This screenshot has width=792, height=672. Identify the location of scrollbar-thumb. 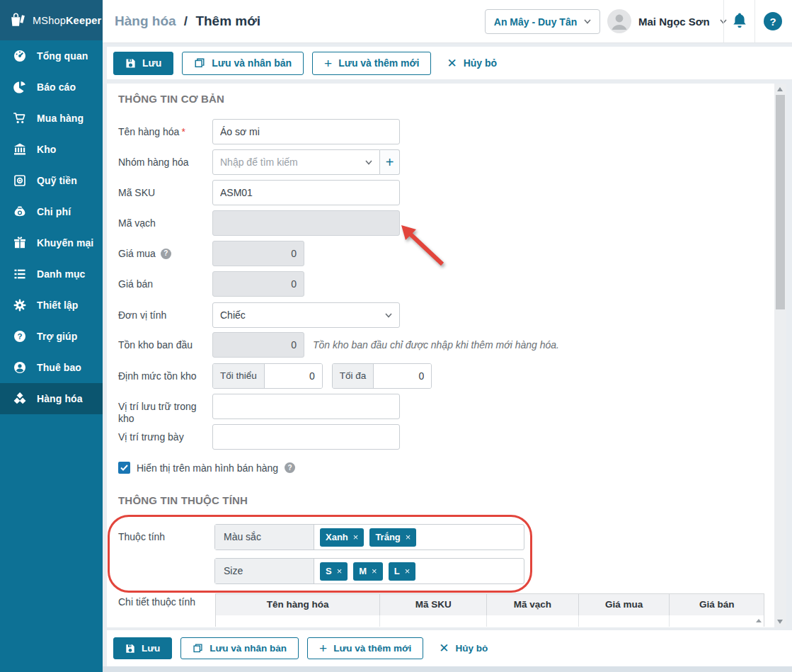
(780, 203).